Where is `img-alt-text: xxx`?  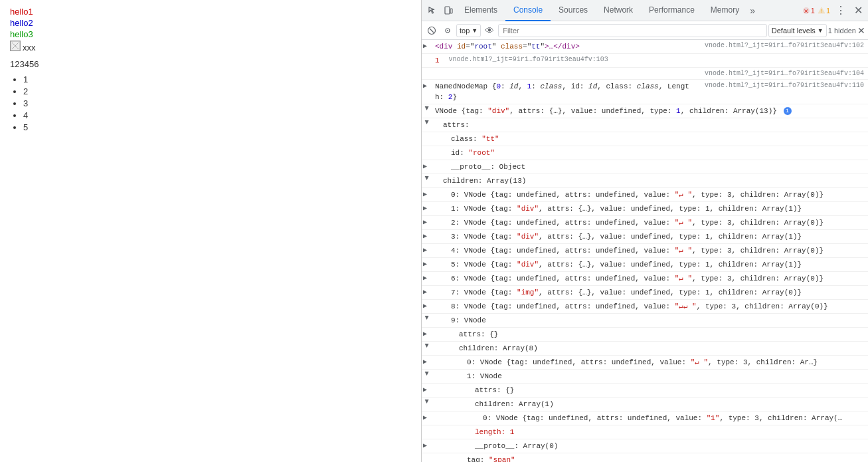 img-alt-text: xxx is located at coordinates (29, 48).